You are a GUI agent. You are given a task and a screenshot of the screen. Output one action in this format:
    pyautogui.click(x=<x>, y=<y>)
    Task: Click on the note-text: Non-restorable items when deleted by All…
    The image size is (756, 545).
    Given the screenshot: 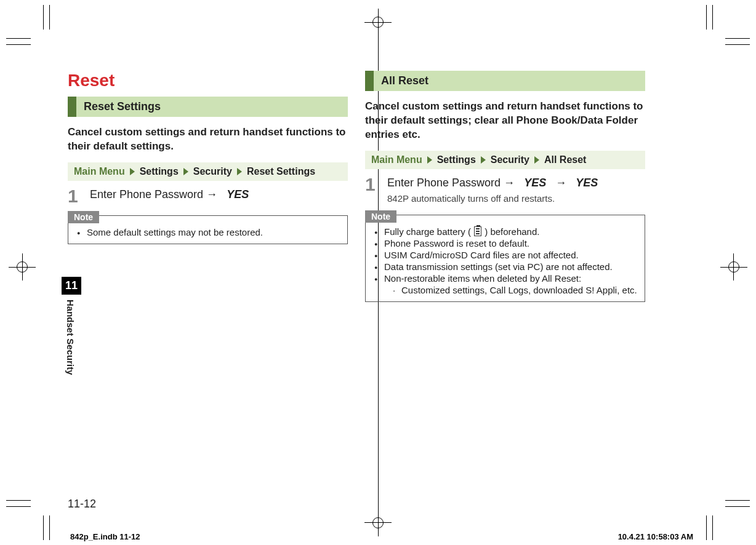 What is the action you would take?
    pyautogui.click(x=483, y=278)
    